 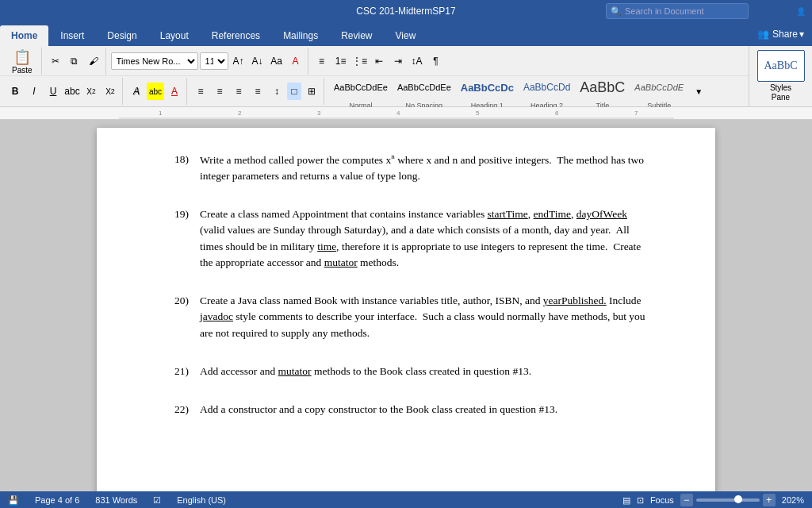 I want to click on zoom-level: 202%, so click(x=793, y=500).